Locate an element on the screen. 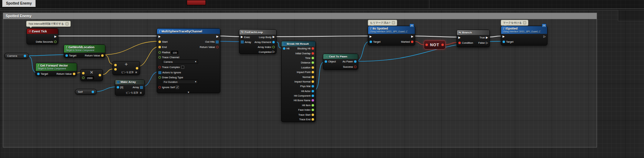 The width and height of the screenshot is (644, 158). true-pin: ▶ is located at coordinates (487, 38).